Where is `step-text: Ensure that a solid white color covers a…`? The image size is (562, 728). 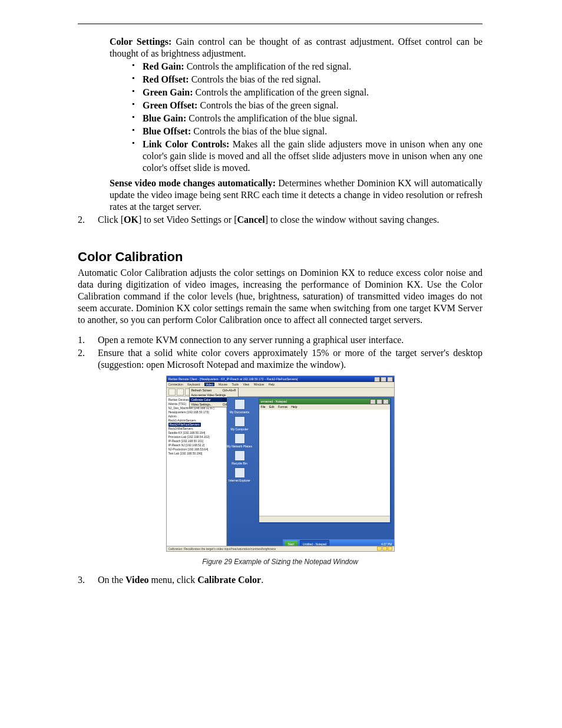
step-text: Ensure that a solid white color covers a… is located at coordinates (290, 359).